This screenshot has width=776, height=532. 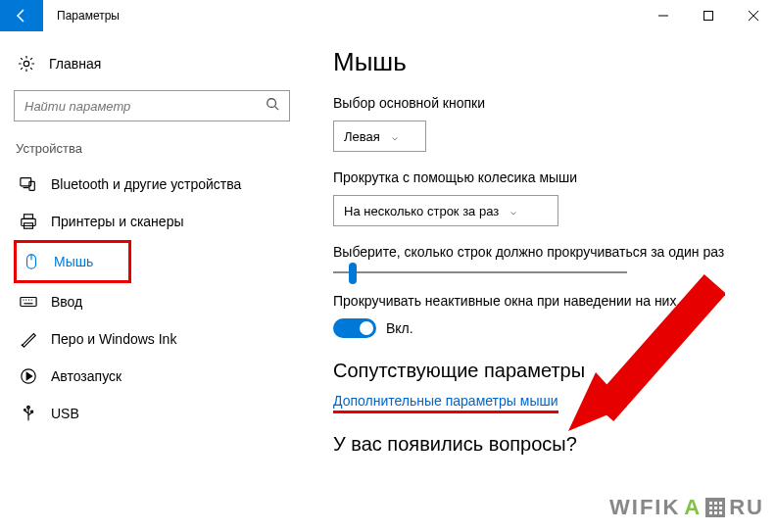 I want to click on usb-icon, so click(x=28, y=413).